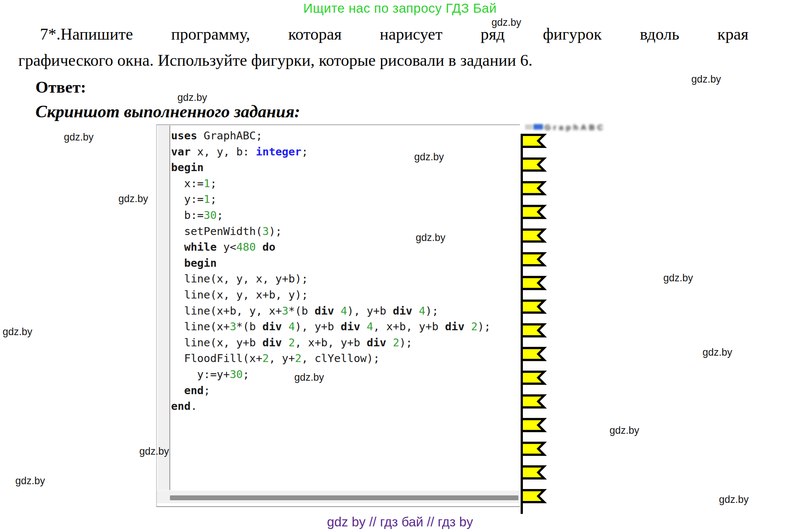 The height and width of the screenshot is (532, 800). What do you see at coordinates (61, 87) in the screenshot?
I see `answer-label: Ответ:` at bounding box center [61, 87].